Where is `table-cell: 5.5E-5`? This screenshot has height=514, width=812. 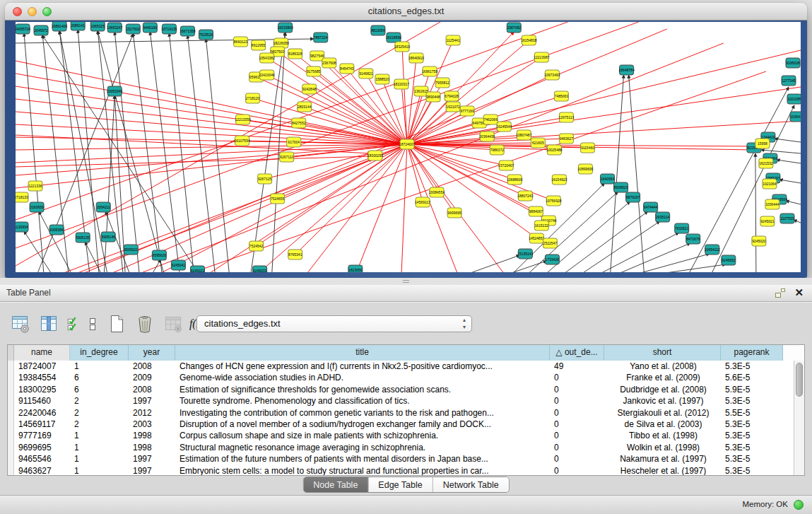 table-cell: 5.5E-5 is located at coordinates (752, 413).